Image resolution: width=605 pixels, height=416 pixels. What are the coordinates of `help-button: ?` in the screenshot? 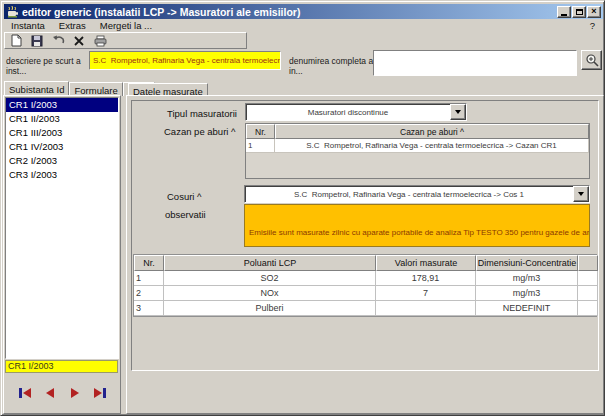 It's located at (592, 26).